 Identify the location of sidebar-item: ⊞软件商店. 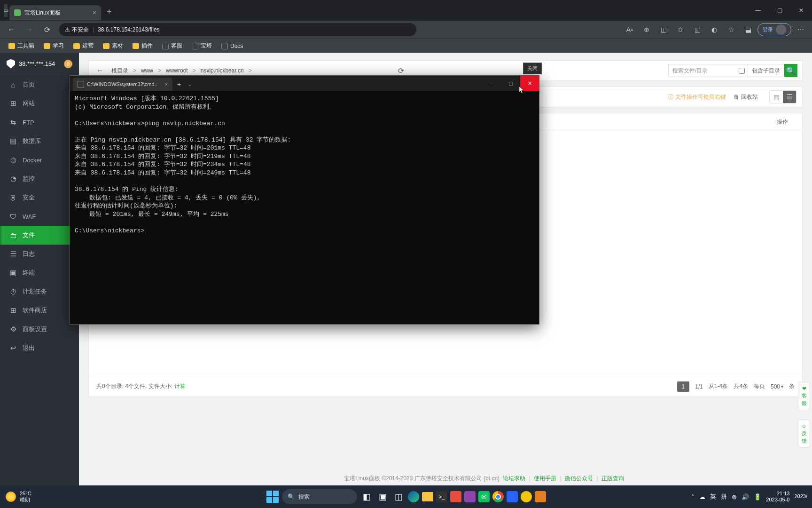
(39, 310).